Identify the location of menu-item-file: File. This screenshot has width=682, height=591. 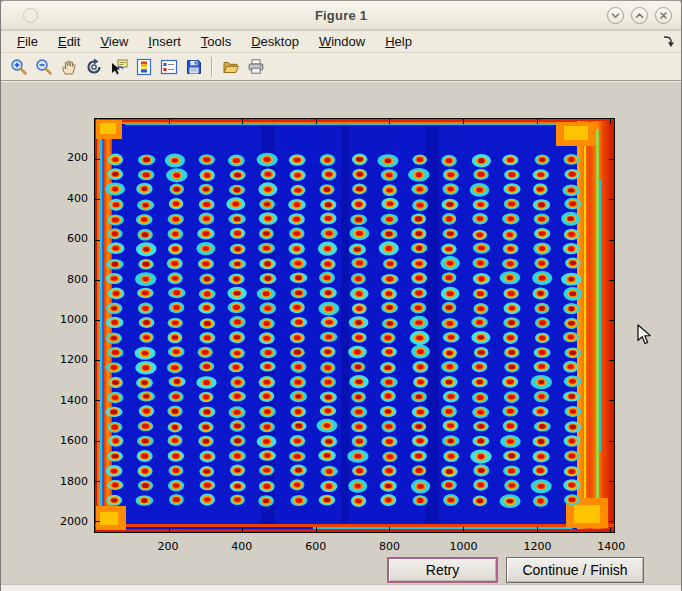
(28, 42).